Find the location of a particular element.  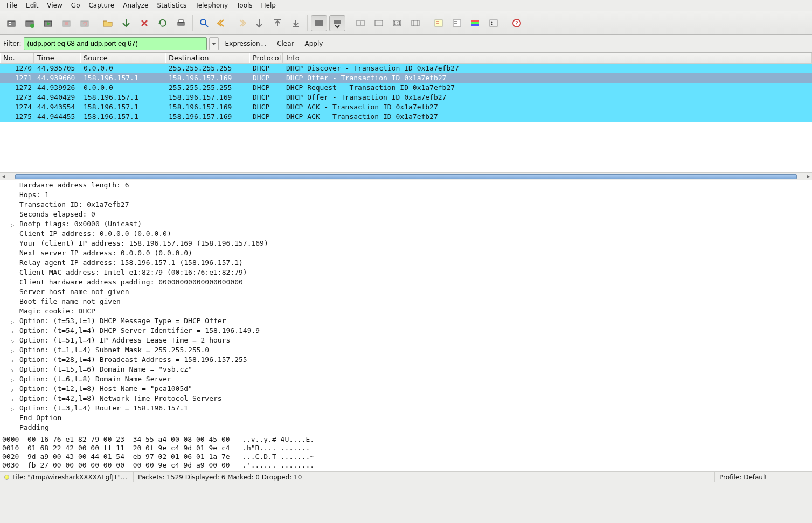

details-row: Server host name not given is located at coordinates (406, 292).